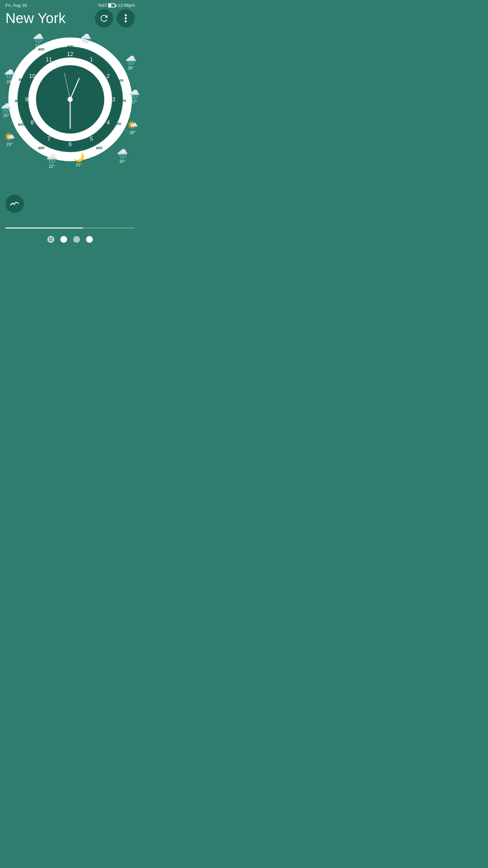 The width and height of the screenshot is (488, 868). Describe the element at coordinates (70, 228) in the screenshot. I see `progress-bar-container` at that location.